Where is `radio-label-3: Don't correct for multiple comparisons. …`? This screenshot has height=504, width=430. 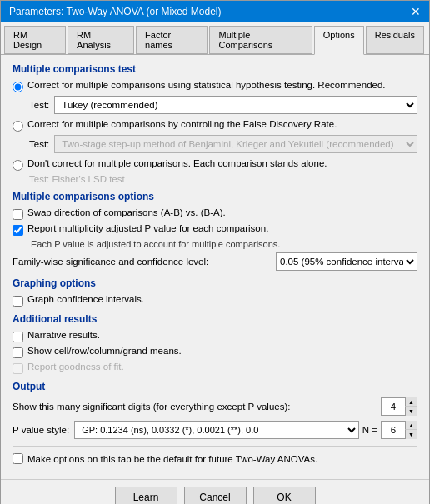
radio-label-3: Don't correct for multiple comparisons. … is located at coordinates (178, 163).